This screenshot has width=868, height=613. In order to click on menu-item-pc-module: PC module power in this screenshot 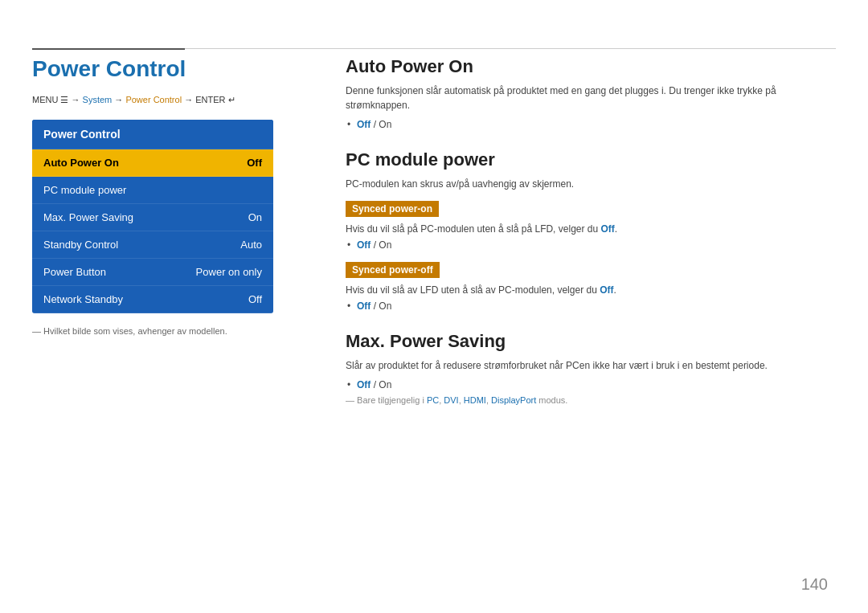, I will do `click(153, 190)`.